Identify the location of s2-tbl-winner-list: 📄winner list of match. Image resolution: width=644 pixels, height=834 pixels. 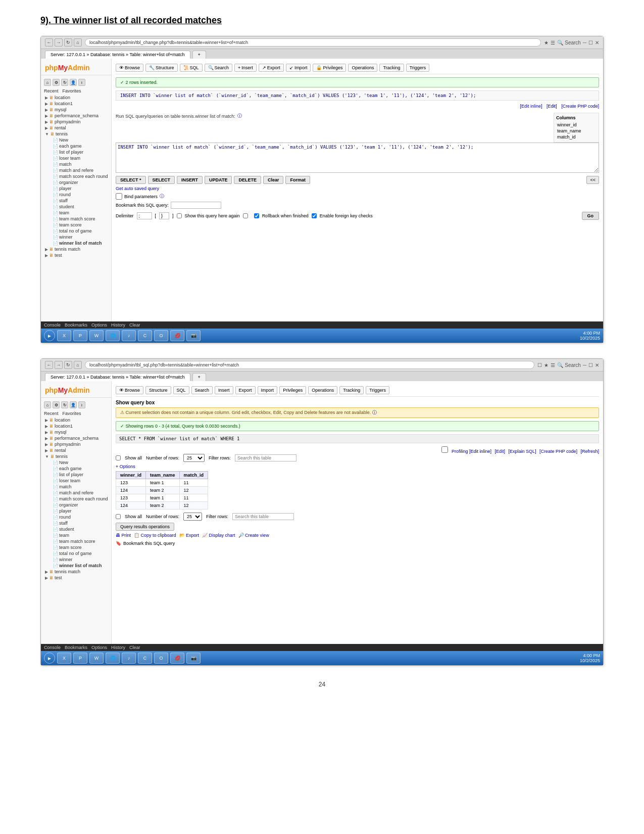
(76, 566).